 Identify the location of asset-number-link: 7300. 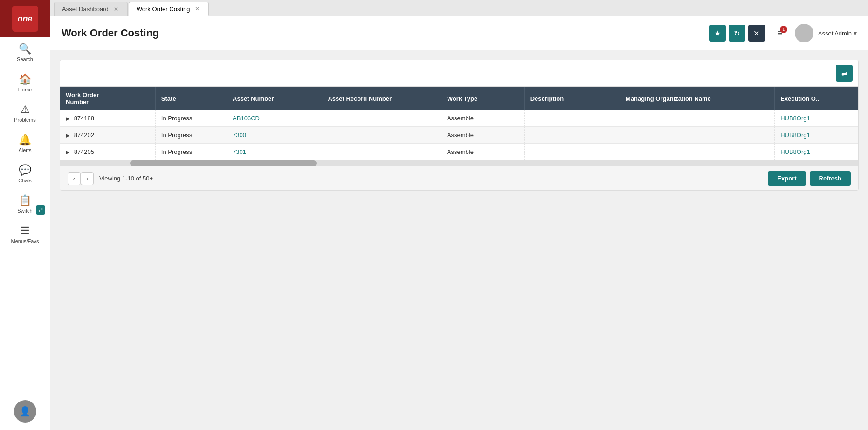
(240, 135).